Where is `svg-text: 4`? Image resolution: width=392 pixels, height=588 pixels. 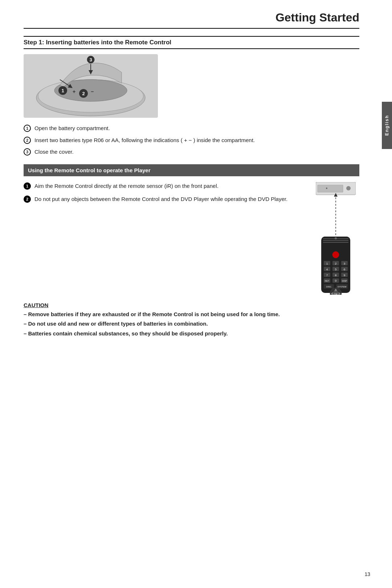
svg-text: 4 is located at coordinates (327, 270).